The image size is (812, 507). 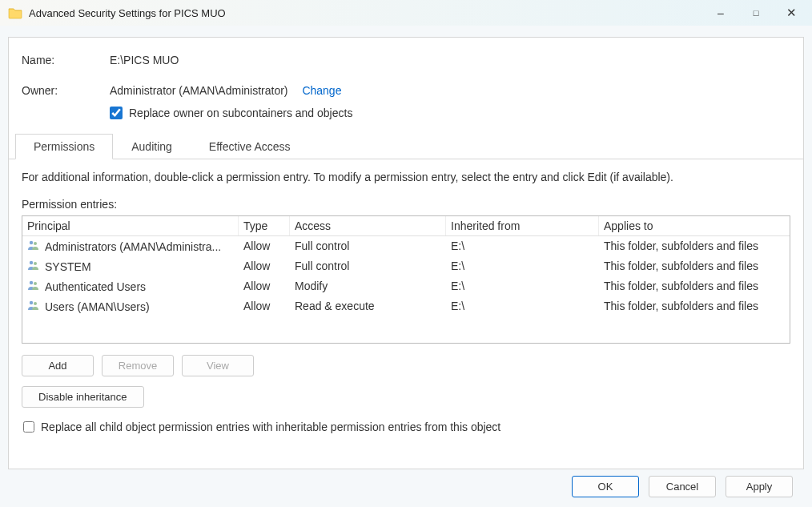 I want to click on maximize-button: □, so click(x=756, y=13).